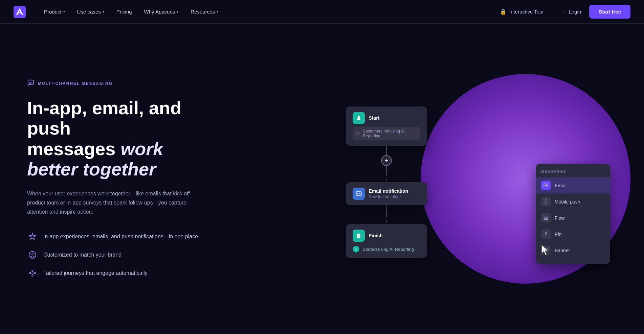 The height and width of the screenshot is (334, 644). I want to click on messages-item-pin: Pin, so click(573, 234).